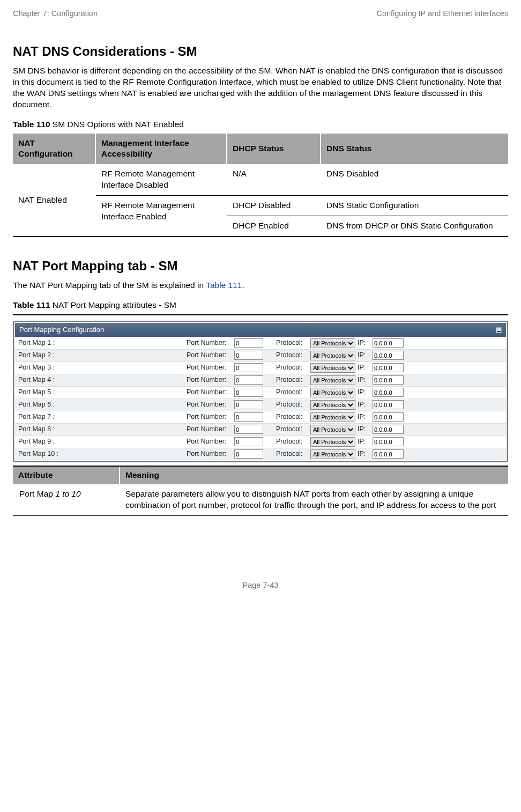  What do you see at coordinates (114, 305) in the screenshot?
I see `table111-caption-rest: NAT Port Mapping attributes - SM` at bounding box center [114, 305].